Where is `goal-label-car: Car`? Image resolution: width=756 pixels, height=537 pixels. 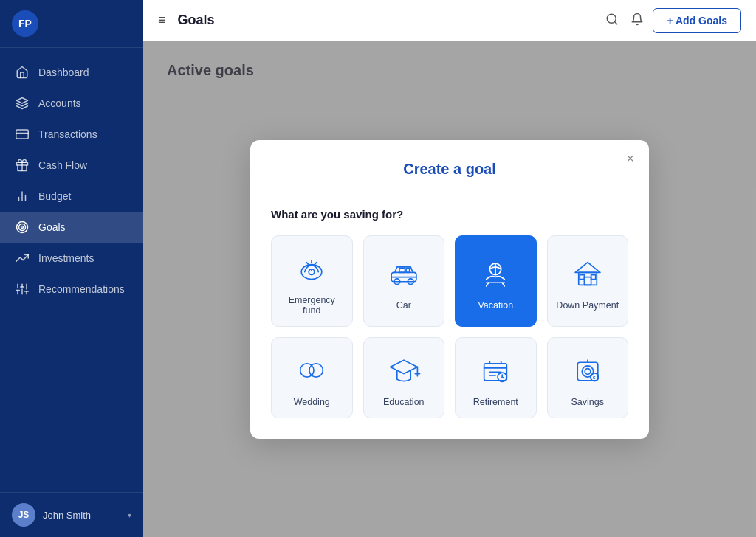
goal-label-car: Car is located at coordinates (404, 305).